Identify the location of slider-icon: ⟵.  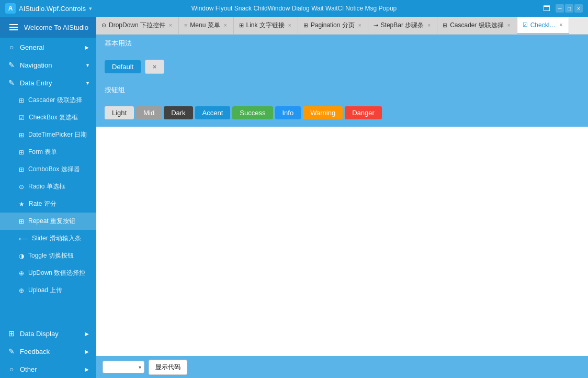
(23, 239).